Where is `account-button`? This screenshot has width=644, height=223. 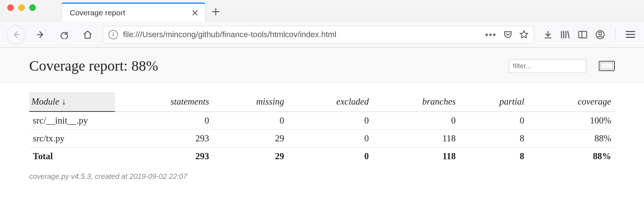 account-button is located at coordinates (600, 35).